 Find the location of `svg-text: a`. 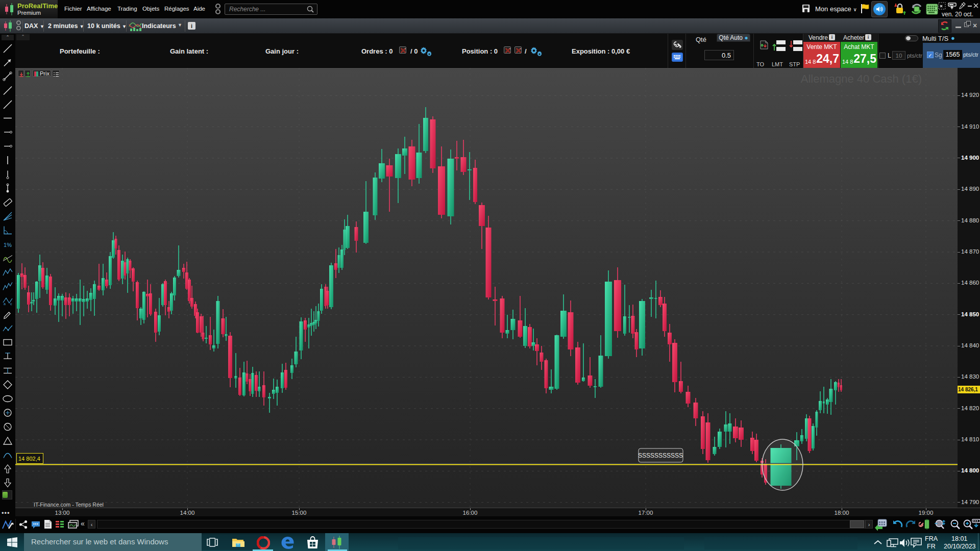

svg-text: a is located at coordinates (5, 304).